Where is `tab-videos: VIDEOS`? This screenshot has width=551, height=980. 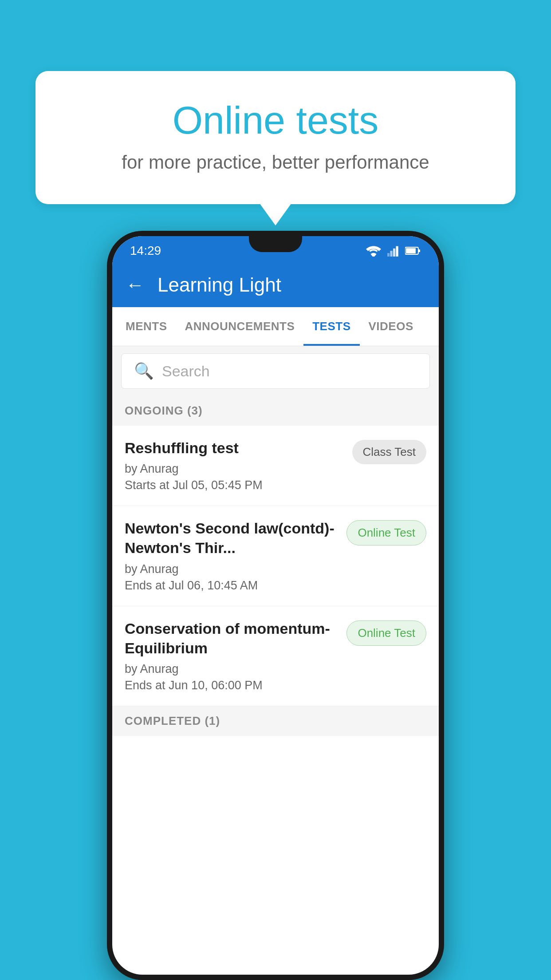
tab-videos: VIDEOS is located at coordinates (391, 327).